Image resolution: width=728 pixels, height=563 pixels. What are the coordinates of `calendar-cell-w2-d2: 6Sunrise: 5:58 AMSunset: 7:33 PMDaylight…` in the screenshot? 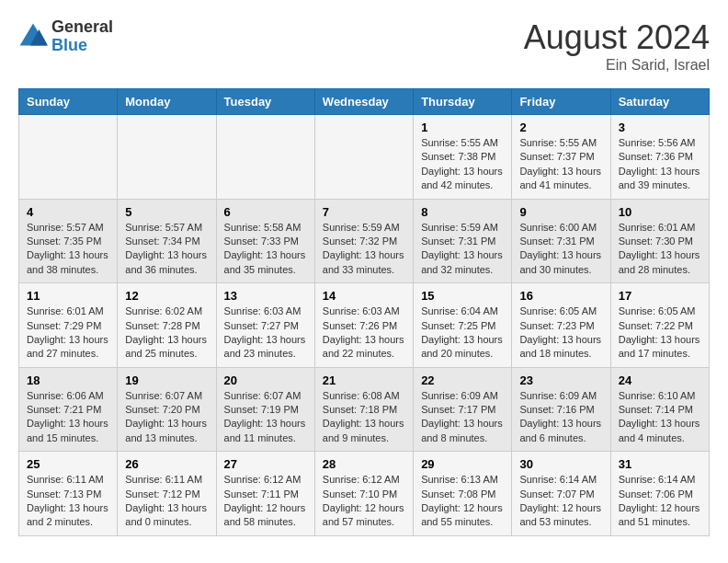 It's located at (265, 241).